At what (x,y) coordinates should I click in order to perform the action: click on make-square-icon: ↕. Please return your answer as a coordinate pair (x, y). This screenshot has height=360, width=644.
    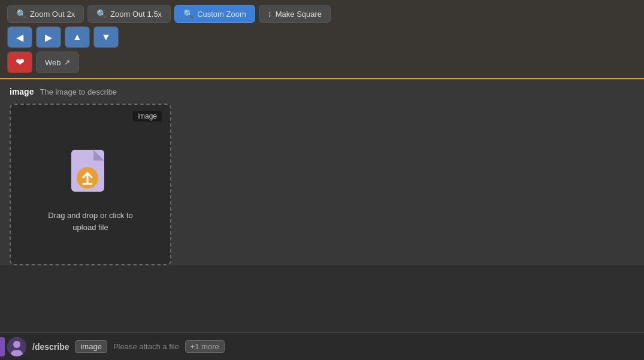
    Looking at the image, I should click on (270, 14).